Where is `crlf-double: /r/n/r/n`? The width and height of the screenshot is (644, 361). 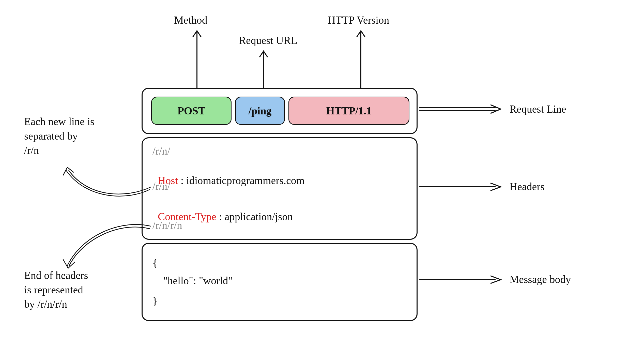 crlf-double: /r/n/r/n is located at coordinates (167, 225).